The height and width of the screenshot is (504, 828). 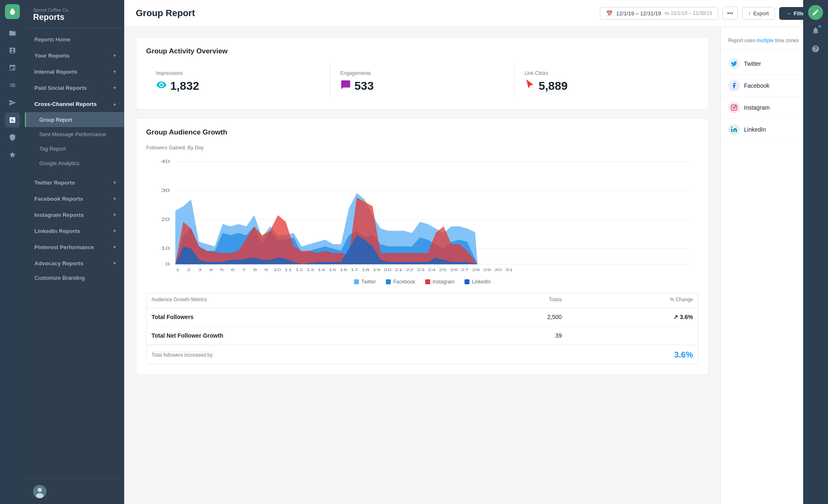 I want to click on impressions-stat: Impressions 1,832, so click(x=238, y=82).